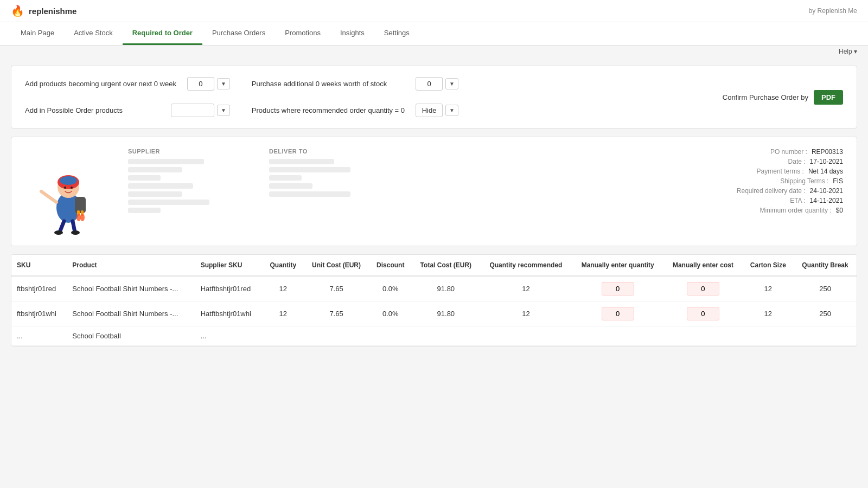  I want to click on nav-settings: Settings, so click(397, 34).